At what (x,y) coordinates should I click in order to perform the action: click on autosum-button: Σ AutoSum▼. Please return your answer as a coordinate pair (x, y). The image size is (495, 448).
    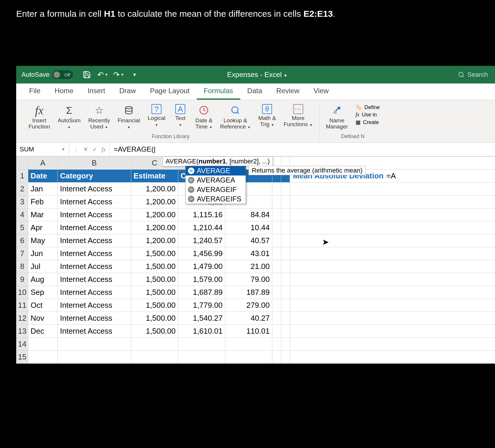
    Looking at the image, I should click on (69, 117).